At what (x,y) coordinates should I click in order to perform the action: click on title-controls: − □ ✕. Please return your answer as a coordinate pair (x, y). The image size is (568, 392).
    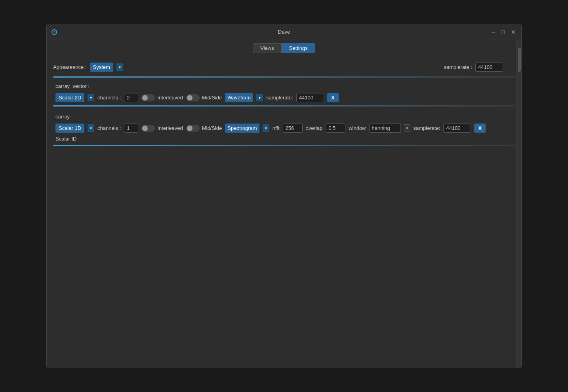
    Looking at the image, I should click on (504, 32).